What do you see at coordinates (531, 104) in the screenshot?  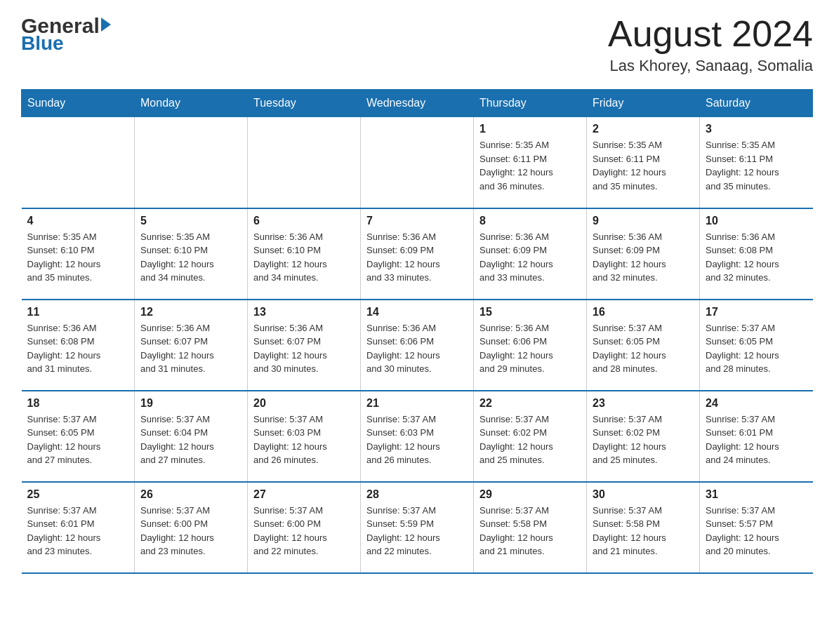 I see `header-cell-thursday: Thursday` at bounding box center [531, 104].